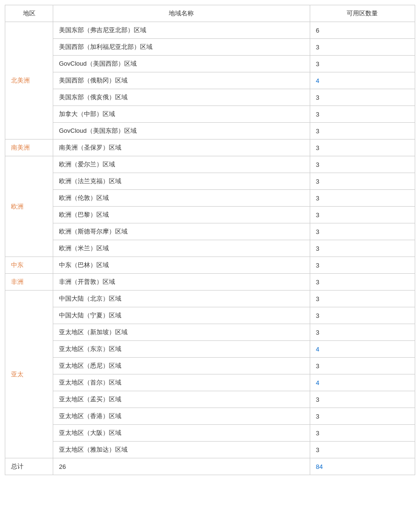  Describe the element at coordinates (182, 248) in the screenshot. I see `zone-name-cell: 欧洲（米兰）区域` at that location.